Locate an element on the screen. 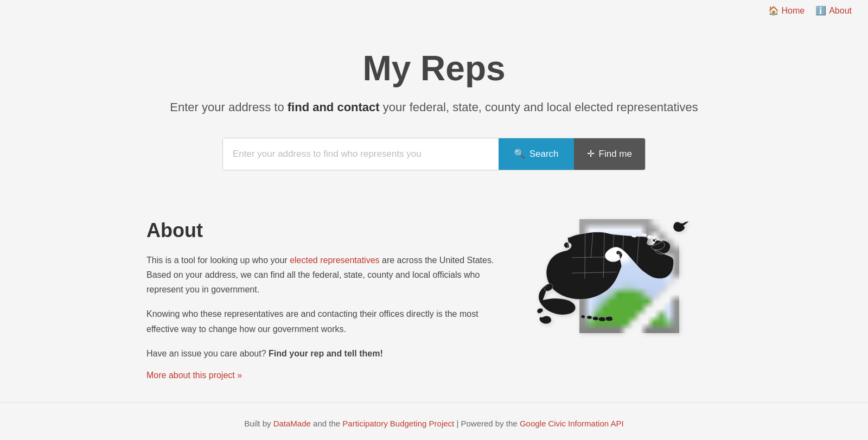 The width and height of the screenshot is (868, 440). footer: Built by DataMade and the Participatory … is located at coordinates (434, 421).